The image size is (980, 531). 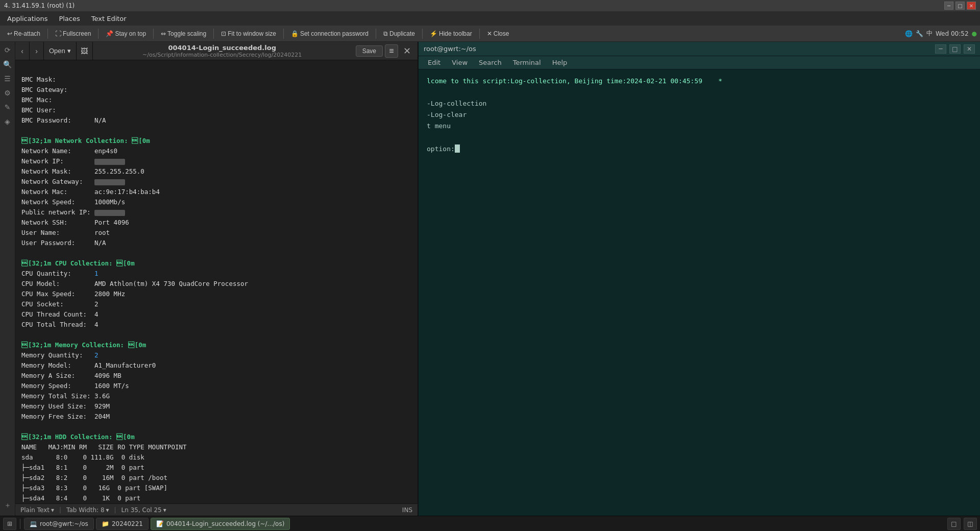 What do you see at coordinates (457, 149) in the screenshot?
I see `terminal-cursor` at bounding box center [457, 149].